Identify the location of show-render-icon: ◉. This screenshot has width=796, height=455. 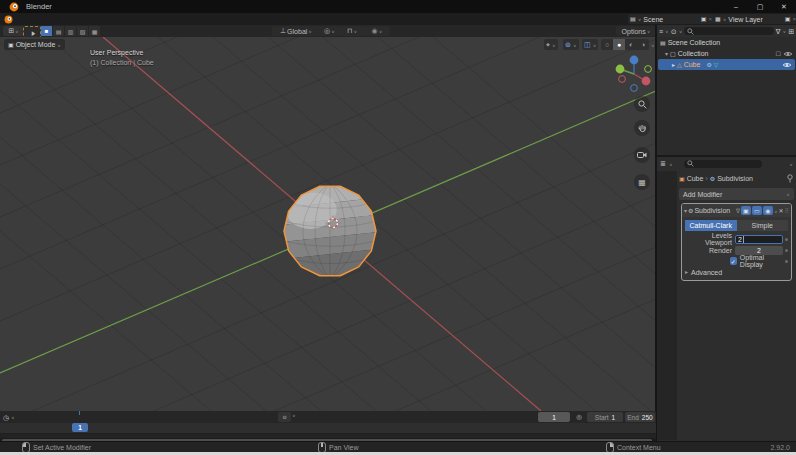
(768, 210).